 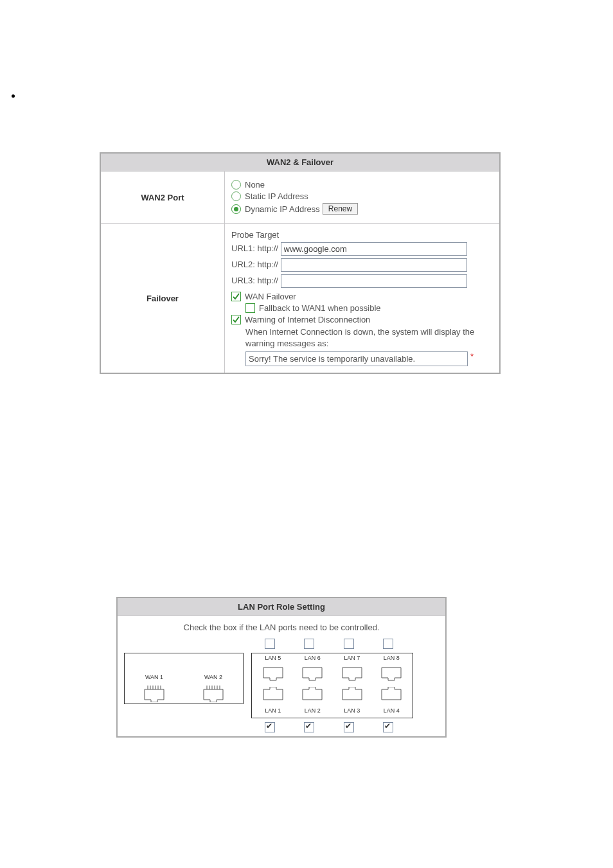 What do you see at coordinates (281, 667) in the screenshot?
I see `lan-port-role-table: LAN Port Role Setting Check the box if t…` at bounding box center [281, 667].